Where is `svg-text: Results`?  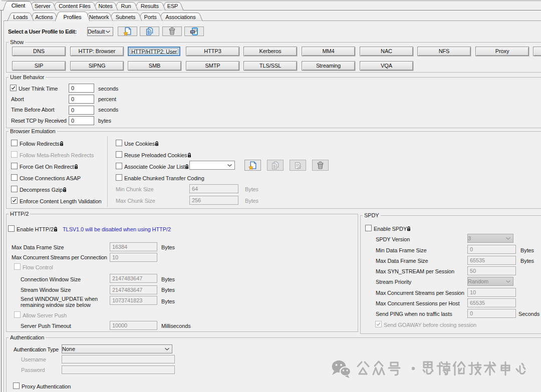 svg-text: Results is located at coordinates (150, 6).